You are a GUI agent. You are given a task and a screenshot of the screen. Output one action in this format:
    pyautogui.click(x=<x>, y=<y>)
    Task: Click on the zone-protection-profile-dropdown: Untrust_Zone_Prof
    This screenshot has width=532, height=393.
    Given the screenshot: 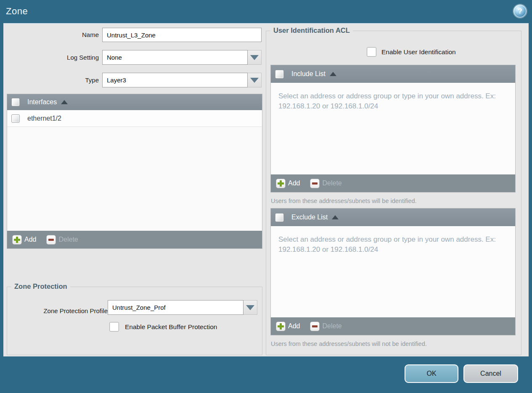 What is the action you would take?
    pyautogui.click(x=183, y=308)
    